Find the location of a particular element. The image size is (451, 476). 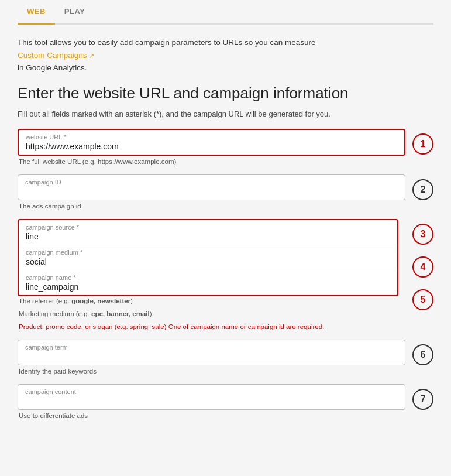

campaign-id-hint: The ads campaign id. is located at coordinates (212, 206).